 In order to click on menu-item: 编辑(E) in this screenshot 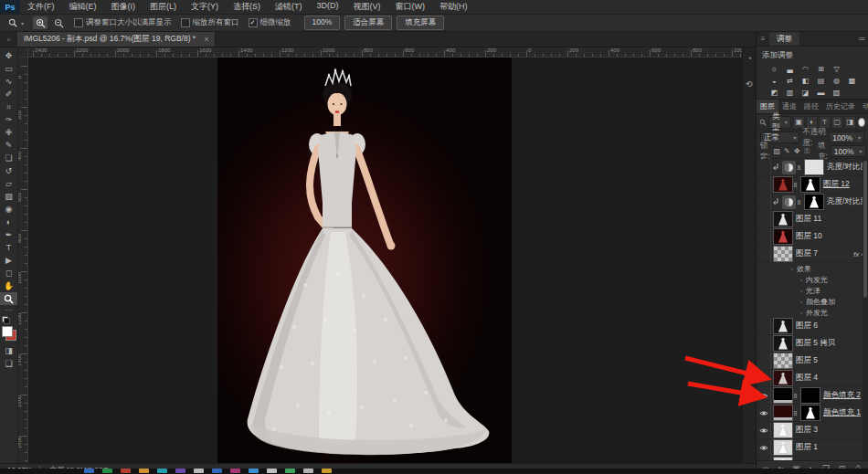, I will do `click(83, 7)`.